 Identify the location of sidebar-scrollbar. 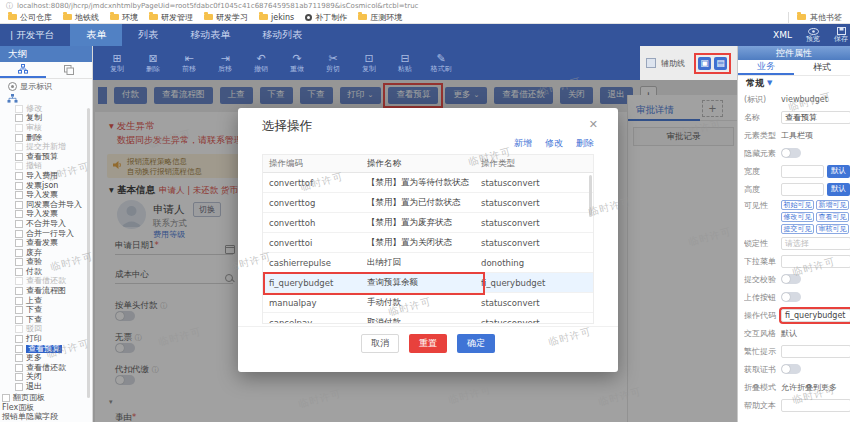
(88, 253).